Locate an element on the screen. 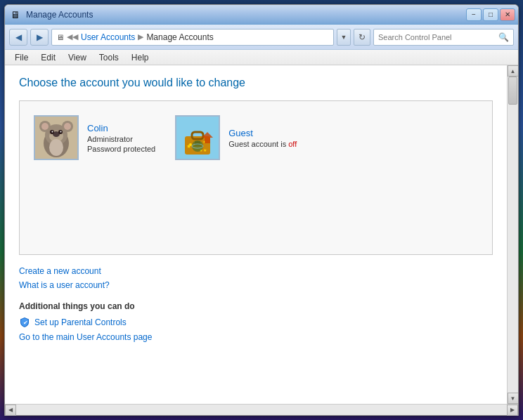  parental-controls-link: ✔ Set up Parental Controls is located at coordinates (256, 322).